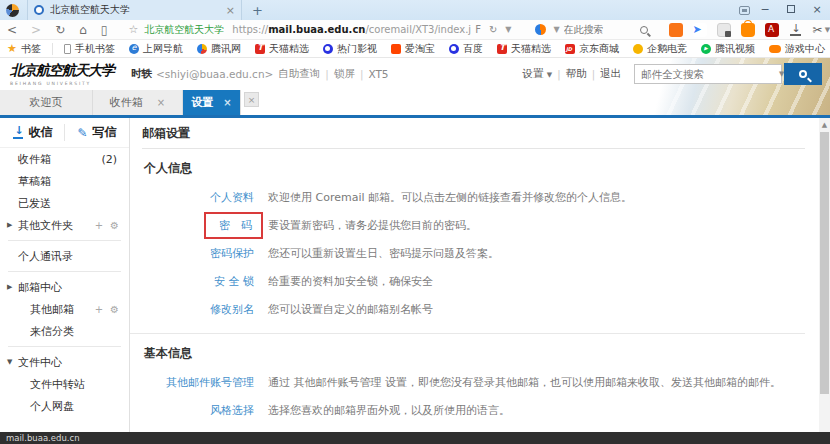  I want to click on bookmark-item: 腾讯视频, so click(728, 49).